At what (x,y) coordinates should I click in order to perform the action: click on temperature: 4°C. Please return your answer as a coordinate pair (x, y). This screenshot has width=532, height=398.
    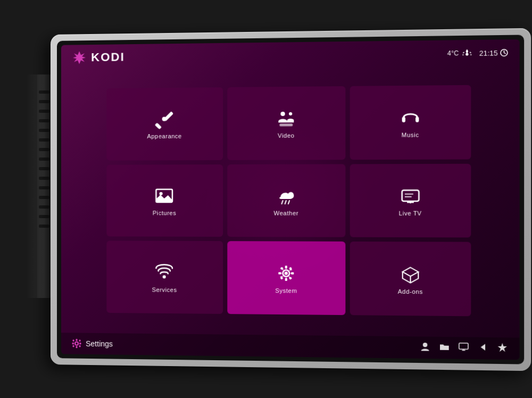
    Looking at the image, I should click on (453, 53).